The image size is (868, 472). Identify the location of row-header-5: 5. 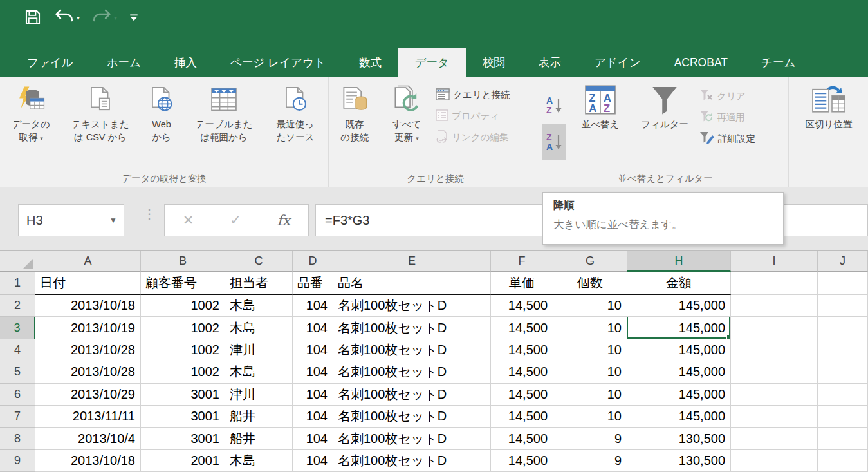
(18, 372).